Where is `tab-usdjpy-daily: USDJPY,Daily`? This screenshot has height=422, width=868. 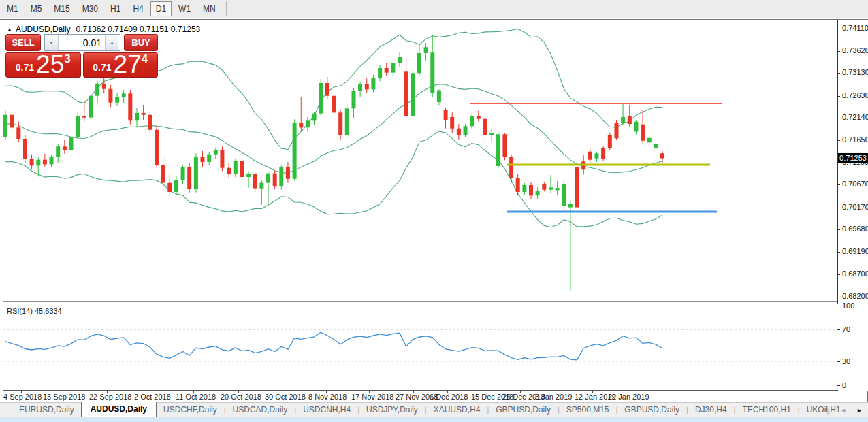
tab-usdjpy-daily: USDJPY,Daily is located at coordinates (392, 410).